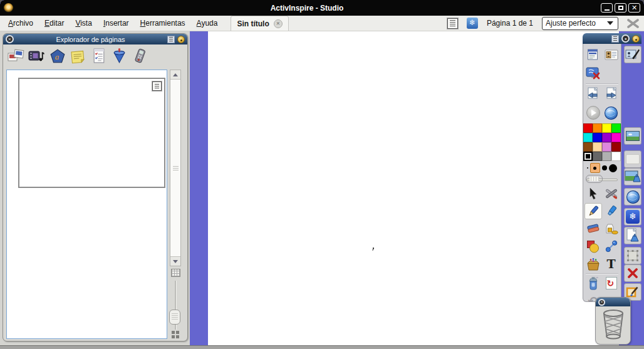 Image resolution: width=644 pixels, height=349 pixels. What do you see at coordinates (593, 283) in the screenshot?
I see `clear-annotations-button` at bounding box center [593, 283].